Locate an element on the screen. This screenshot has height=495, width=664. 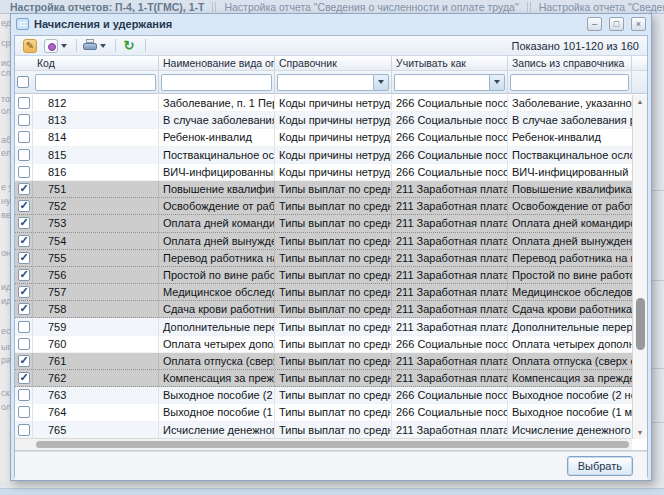
vertical-scroll-thumb is located at coordinates (640, 324).